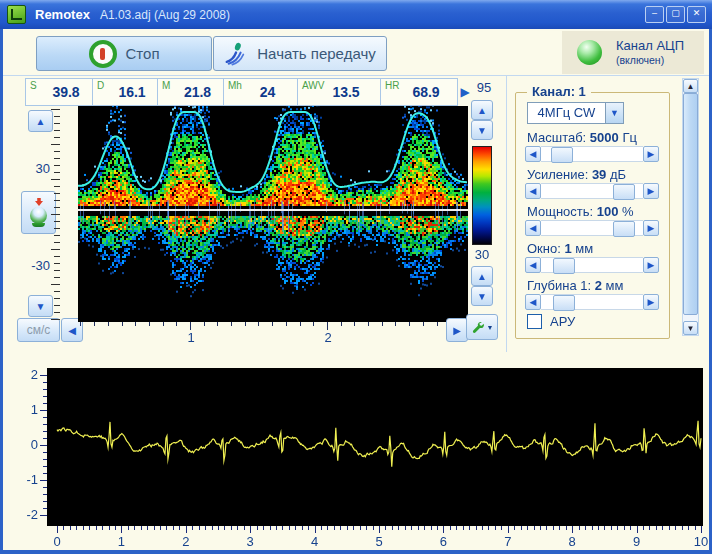  What do you see at coordinates (235, 86) in the screenshot?
I see `measurement-label: Mh` at bounding box center [235, 86].